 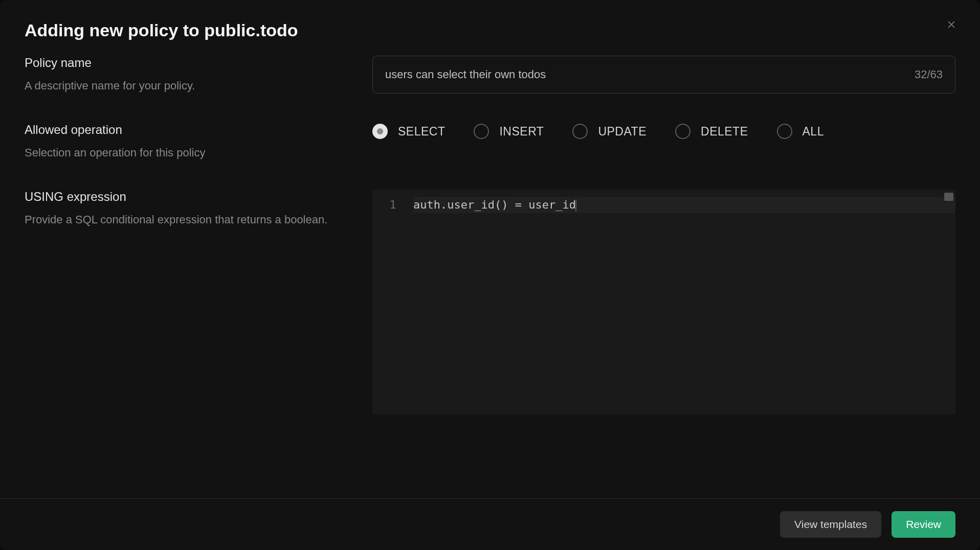 What do you see at coordinates (188, 142) in the screenshot?
I see `allowed-operation-label-col: Allowed operation Selection an operation…` at bounding box center [188, 142].